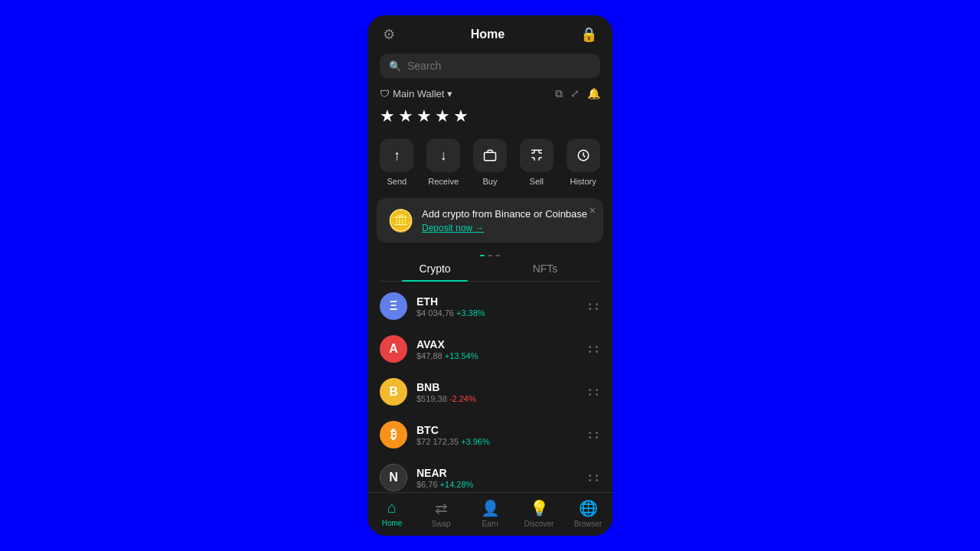 The height and width of the screenshot is (551, 980). Describe the element at coordinates (577, 93) in the screenshot. I see `wallet-action-icons: ⧉ ⤢ 🔔` at that location.